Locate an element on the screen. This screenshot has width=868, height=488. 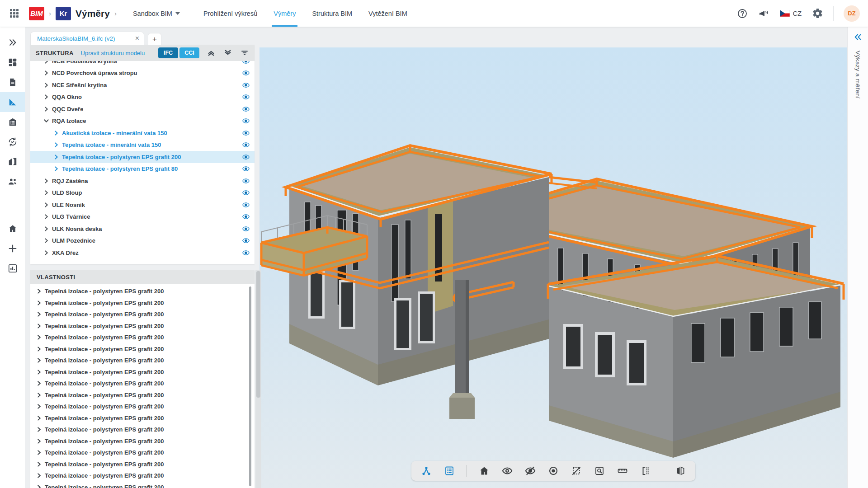
tree-row: ULM Pozednice is located at coordinates (142, 241).